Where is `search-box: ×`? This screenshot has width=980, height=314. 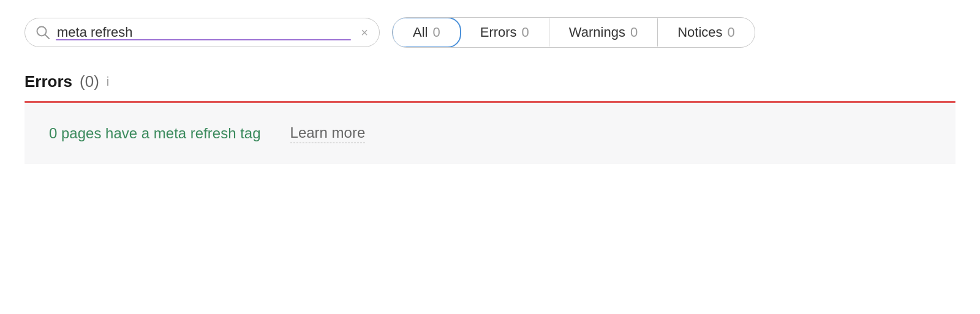 search-box: × is located at coordinates (202, 32).